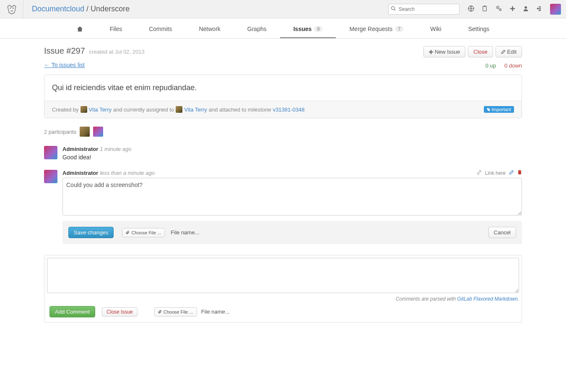  I want to click on cogs-icon, so click(499, 9).